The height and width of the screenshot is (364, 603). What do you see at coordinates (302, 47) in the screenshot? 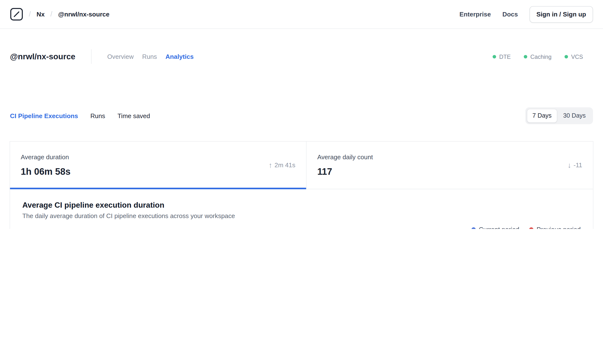
I see `workspace-header: @nrwl/nx-source Overview Runs Analytics …` at bounding box center [302, 47].